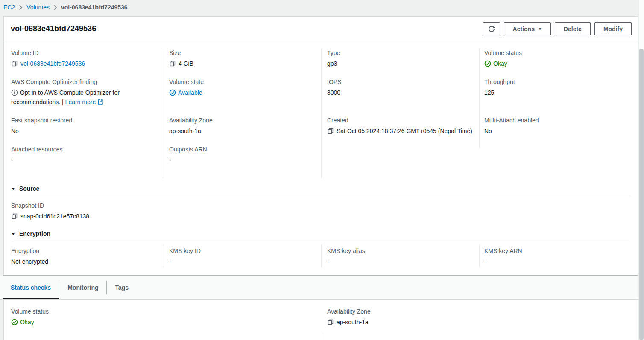 The width and height of the screenshot is (644, 340). Describe the element at coordinates (35, 234) in the screenshot. I see `section-title: Encryption` at that location.